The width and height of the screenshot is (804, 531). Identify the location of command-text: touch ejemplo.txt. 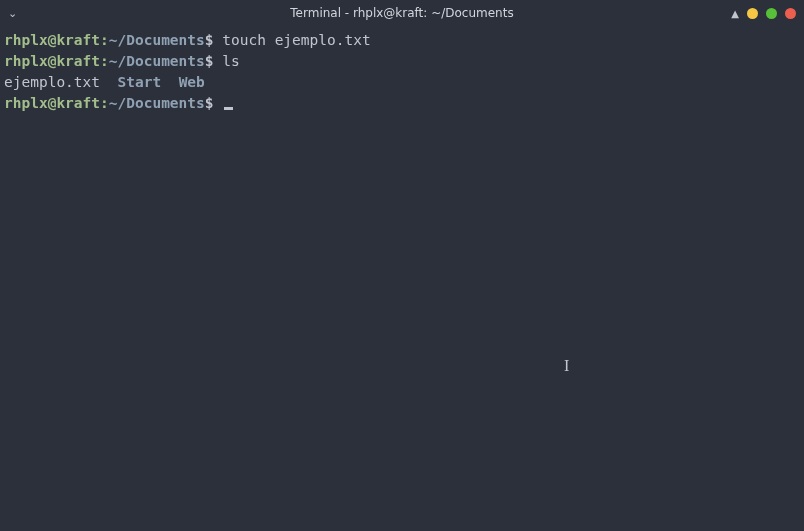
(292, 40).